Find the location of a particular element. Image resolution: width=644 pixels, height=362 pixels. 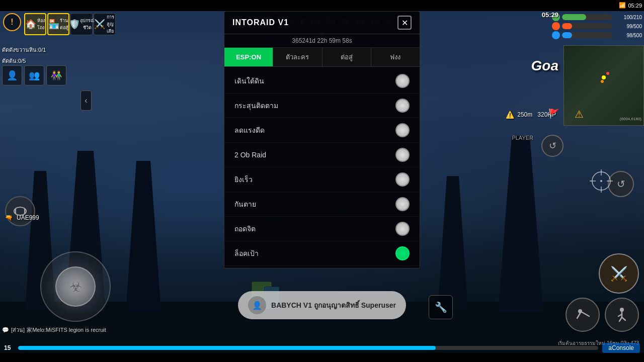

option-label-fast-shoot: ยิงเร็ว is located at coordinates (244, 179).